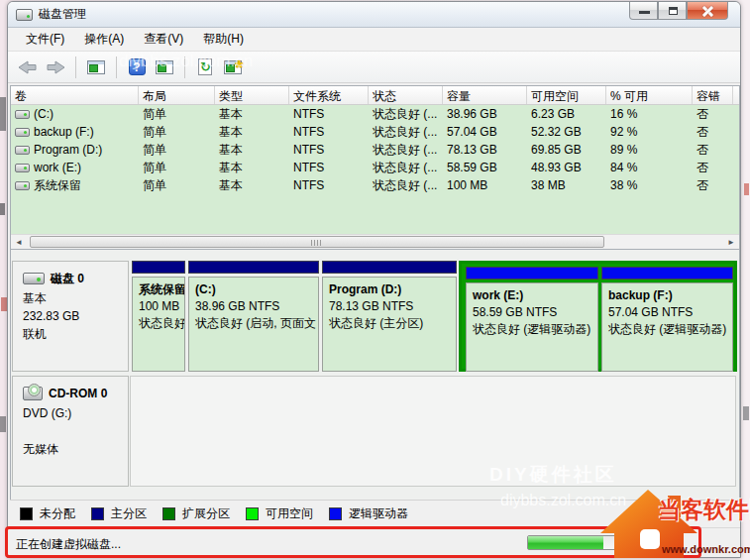 The height and width of the screenshot is (560, 750). I want to click on disk0-status: 联机, so click(72, 334).